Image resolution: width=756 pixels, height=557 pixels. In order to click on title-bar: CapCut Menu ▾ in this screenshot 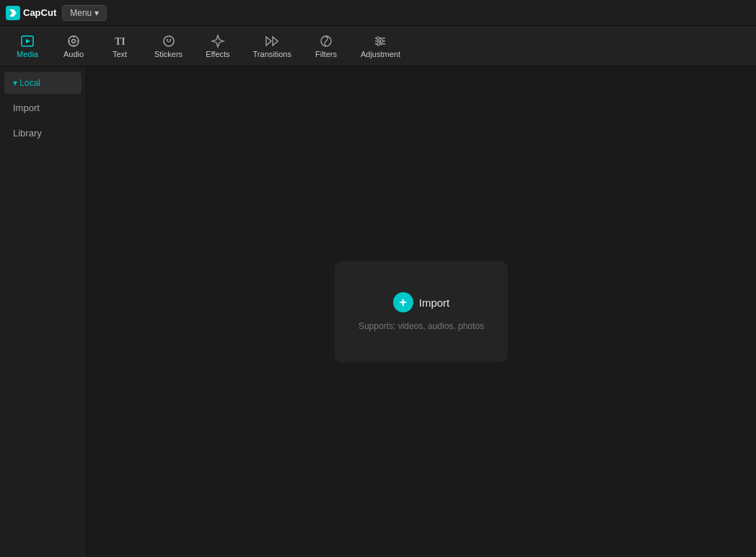, I will do `click(378, 13)`.